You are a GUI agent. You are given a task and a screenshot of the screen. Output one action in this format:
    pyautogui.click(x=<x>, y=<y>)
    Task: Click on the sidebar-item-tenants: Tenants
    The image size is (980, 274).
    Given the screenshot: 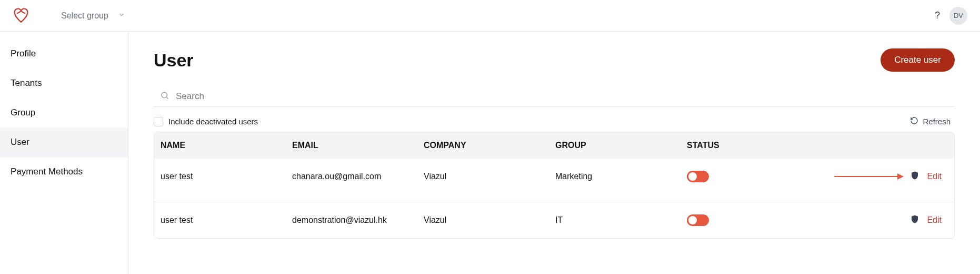 What is the action you would take?
    pyautogui.click(x=64, y=83)
    